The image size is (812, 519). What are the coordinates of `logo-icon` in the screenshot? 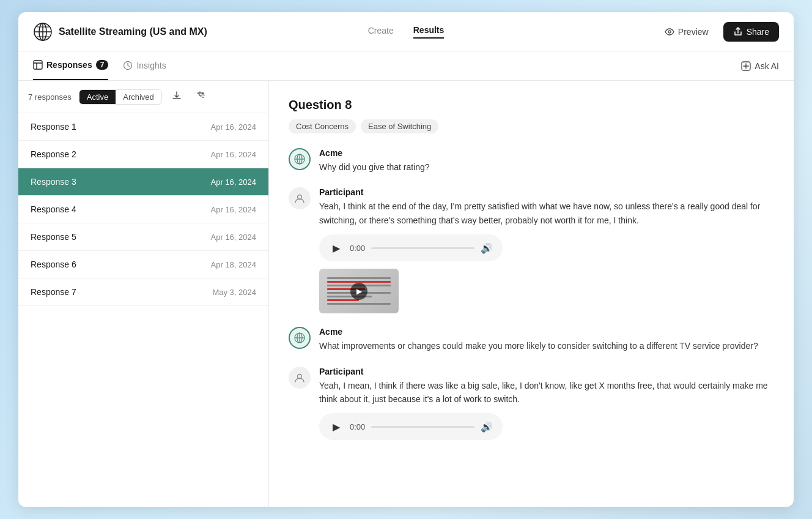 It's located at (43, 32).